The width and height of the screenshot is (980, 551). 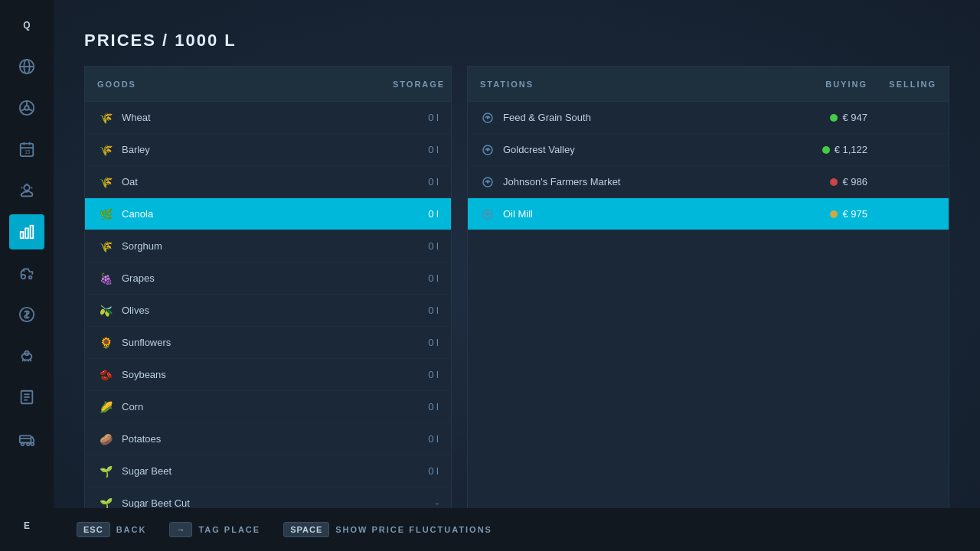 What do you see at coordinates (829, 182) in the screenshot?
I see `station-buying-johnsons-farmers-market: € 986` at bounding box center [829, 182].